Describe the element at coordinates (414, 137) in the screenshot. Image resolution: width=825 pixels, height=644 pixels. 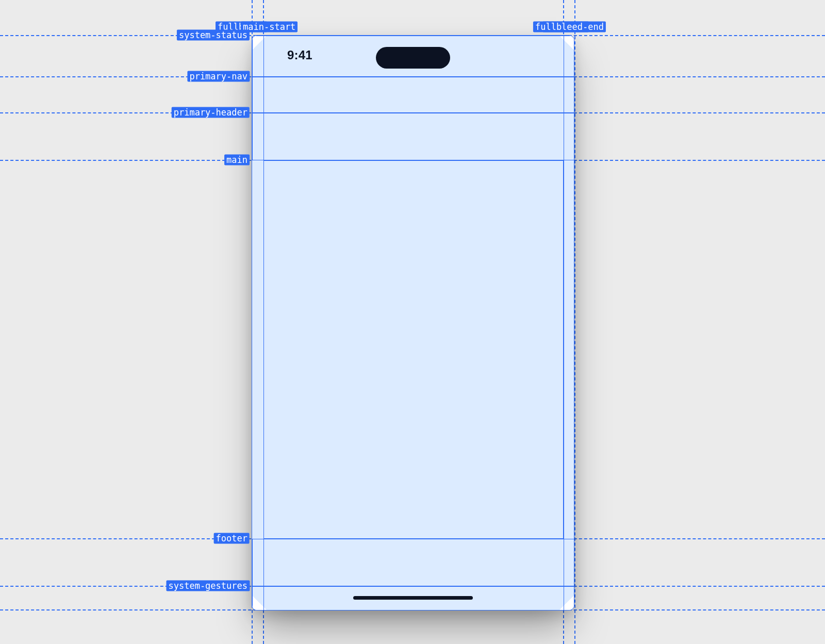
I see `region-primary-header` at that location.